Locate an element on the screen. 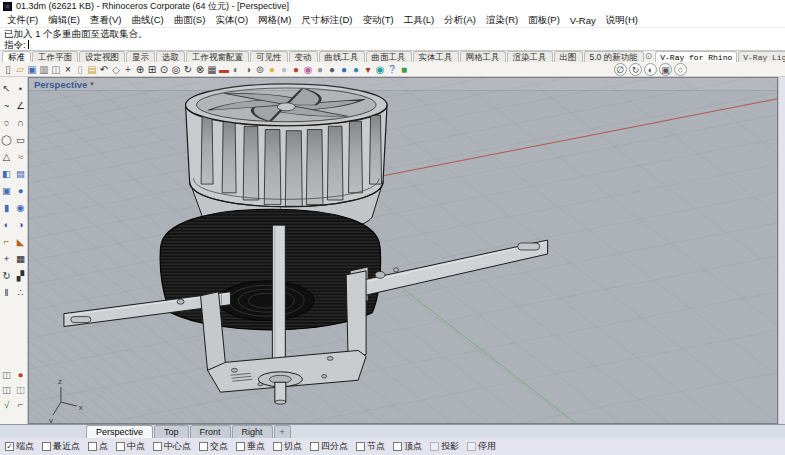 The height and width of the screenshot is (455, 785). vray-tab-2: V-Ray Lights is located at coordinates (762, 56).